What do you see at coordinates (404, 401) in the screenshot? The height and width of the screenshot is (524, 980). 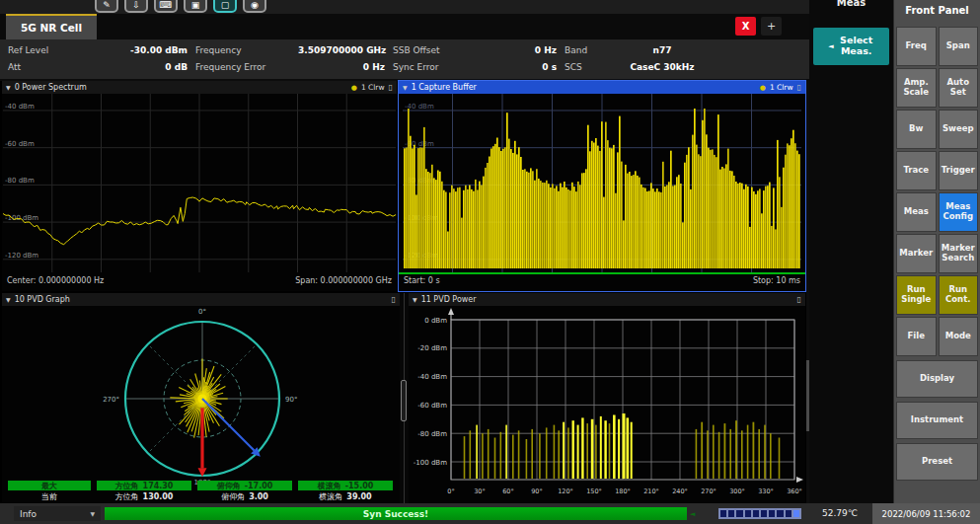 I see `splitter-handle` at bounding box center [404, 401].